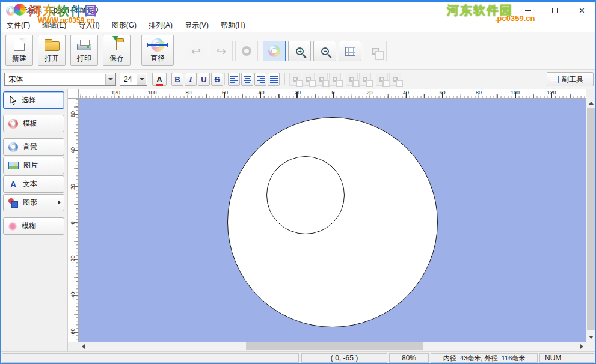 Image resolution: width=596 pixels, height=364 pixels. Describe the element at coordinates (382, 79) in the screenshot. I see `align-horizontal-button` at that location.